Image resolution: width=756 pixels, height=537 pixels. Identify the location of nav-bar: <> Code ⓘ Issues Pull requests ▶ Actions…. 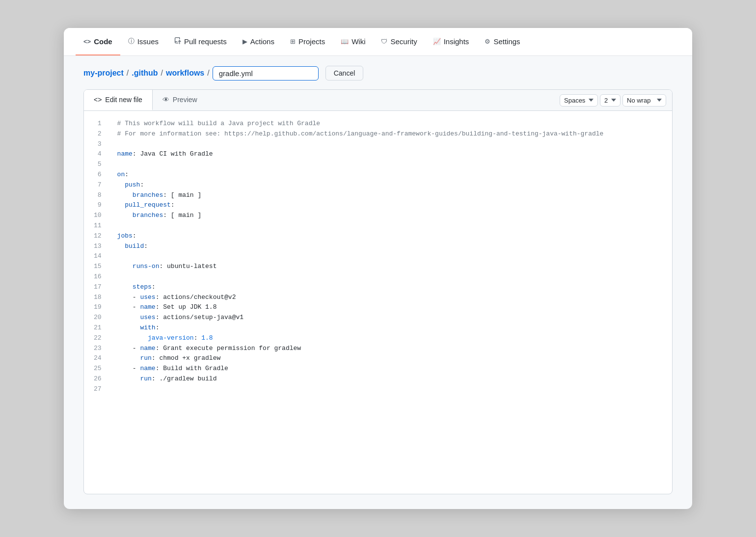
(378, 42).